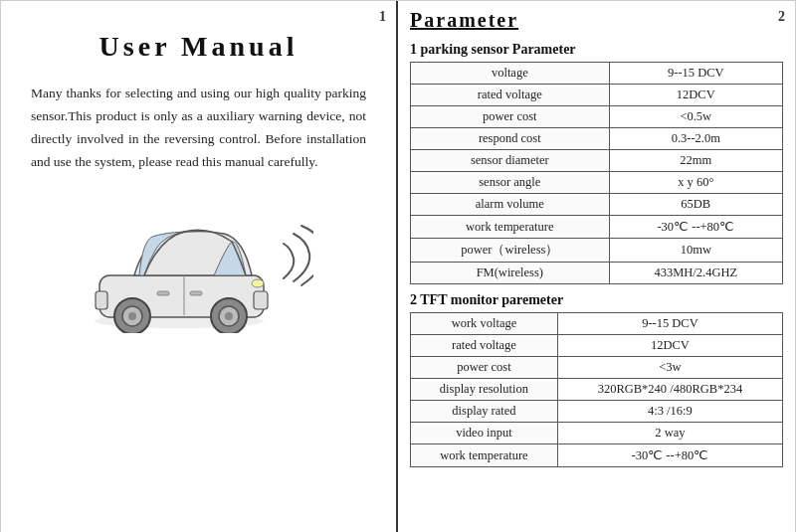 The width and height of the screenshot is (796, 532). I want to click on tft-monitor-table: work voltage9--15 DCVrated voltage12DCVp…, so click(597, 390).